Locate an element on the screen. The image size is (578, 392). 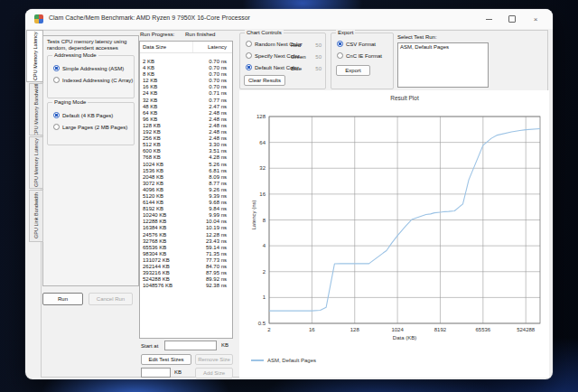
paging-mode-label: Paging Mode is located at coordinates (70, 103).